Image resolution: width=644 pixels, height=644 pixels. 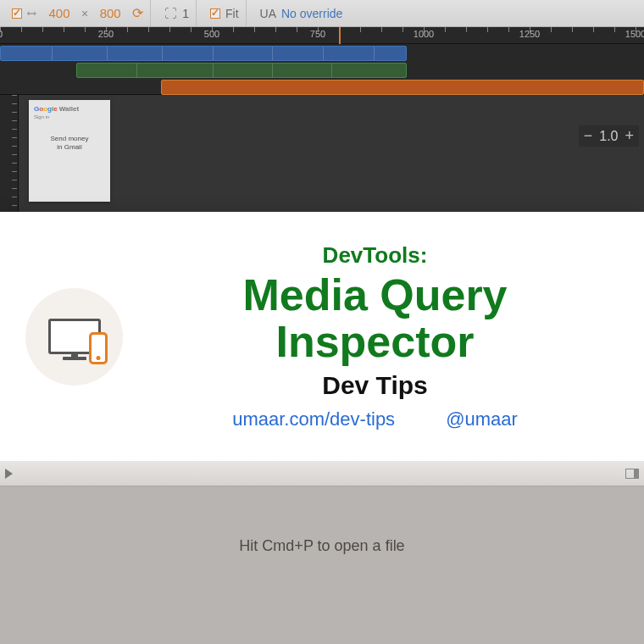 What do you see at coordinates (635, 34) in the screenshot?
I see `ruler-tick-label: 1500` at bounding box center [635, 34].